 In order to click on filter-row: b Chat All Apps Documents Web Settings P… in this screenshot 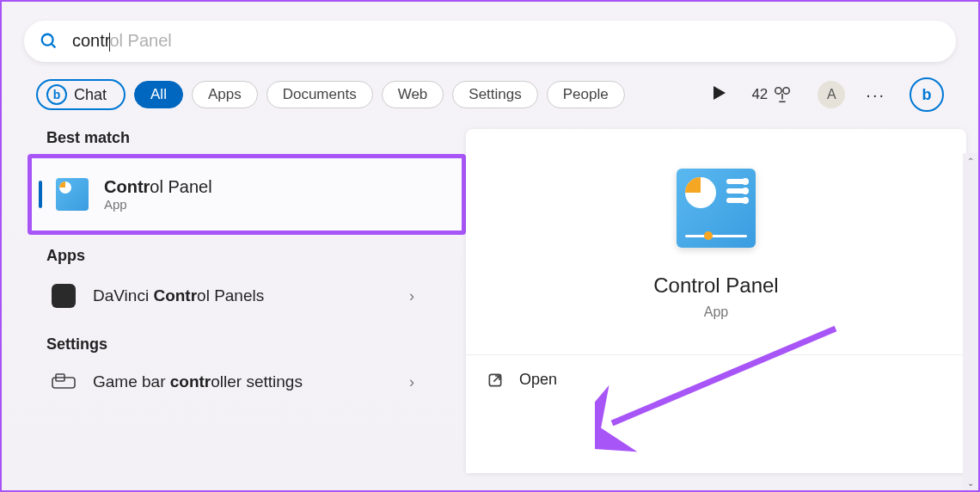, I will do `click(490, 95)`.